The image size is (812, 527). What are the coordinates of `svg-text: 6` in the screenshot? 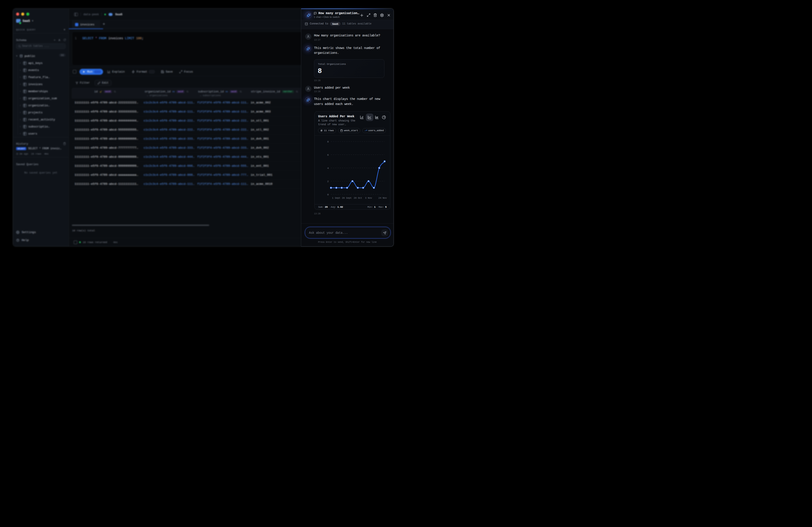 It's located at (328, 155).